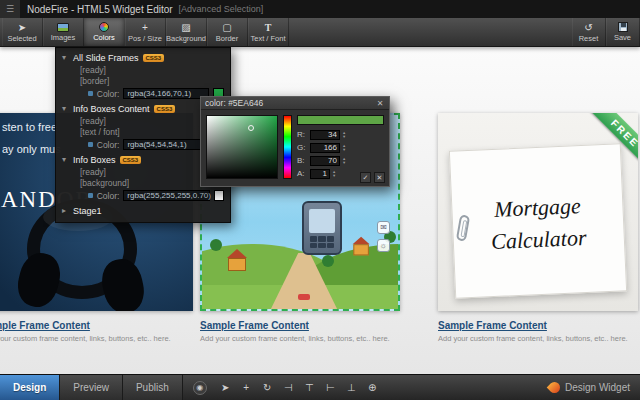  Describe the element at coordinates (22, 32) in the screenshot. I see `toolbar-button-selected: ➤ Selected` at that location.